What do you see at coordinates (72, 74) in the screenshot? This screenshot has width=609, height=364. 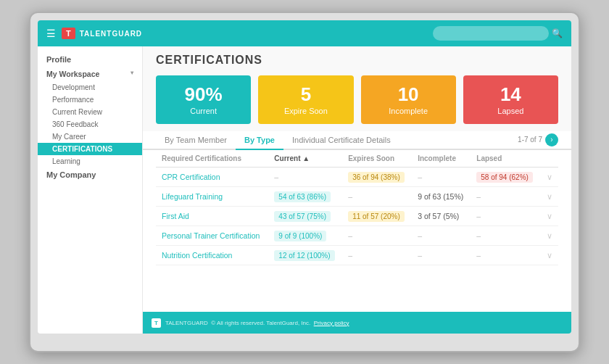 I see `my-workspace-label: My Workspace` at bounding box center [72, 74].